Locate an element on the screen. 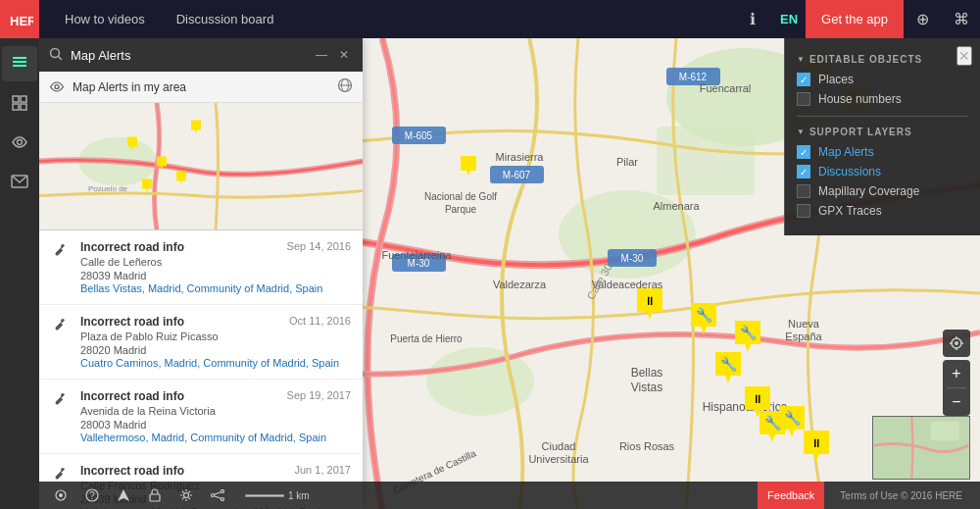 This screenshot has width=980, height=509. map-alerts-checkbox is located at coordinates (804, 152).